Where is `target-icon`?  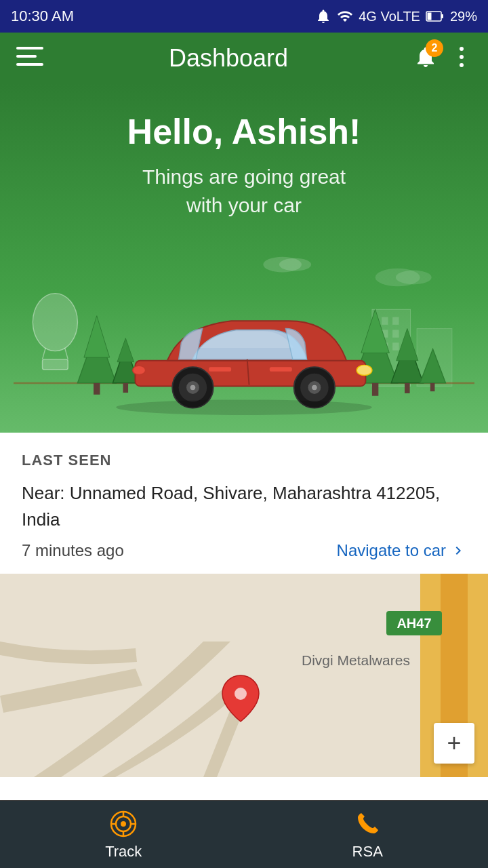
target-icon is located at coordinates (123, 824).